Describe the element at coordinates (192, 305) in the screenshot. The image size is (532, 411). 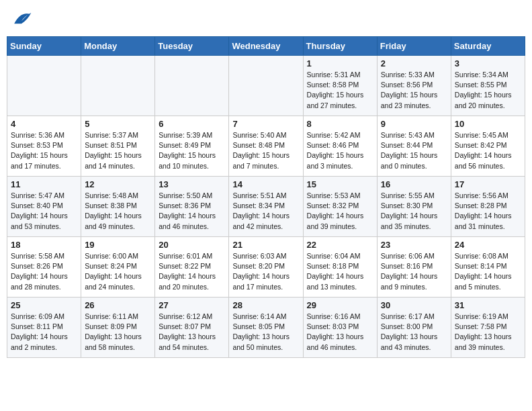
I see `day-number: 27` at that location.